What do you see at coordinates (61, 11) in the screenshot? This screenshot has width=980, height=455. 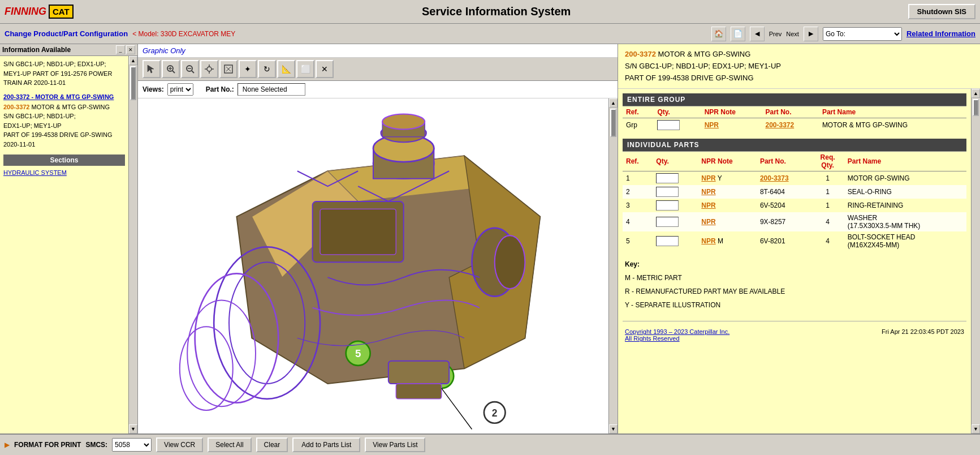 I see `cat-logo: CAT` at bounding box center [61, 11].